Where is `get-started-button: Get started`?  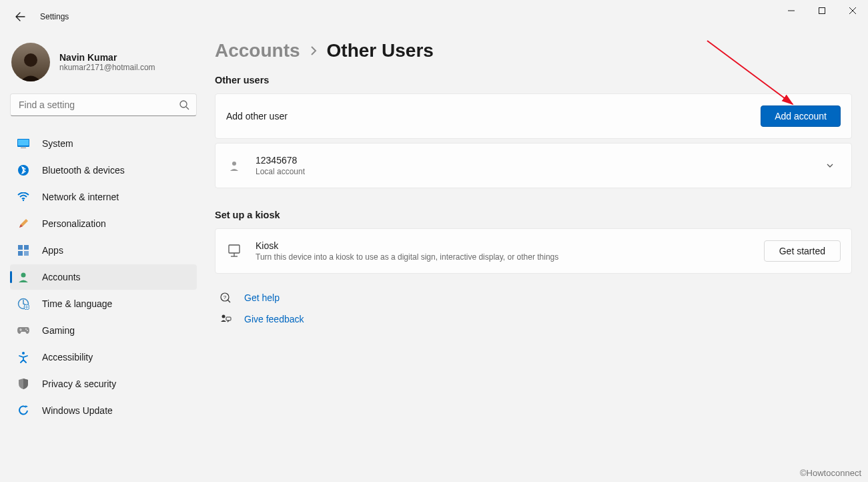 get-started-button: Get started is located at coordinates (802, 251).